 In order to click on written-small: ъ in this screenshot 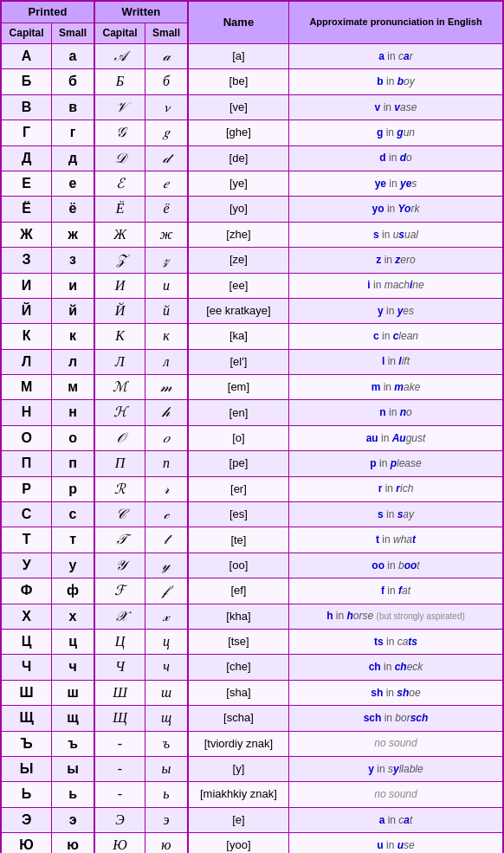, I will do `click(166, 743)`.